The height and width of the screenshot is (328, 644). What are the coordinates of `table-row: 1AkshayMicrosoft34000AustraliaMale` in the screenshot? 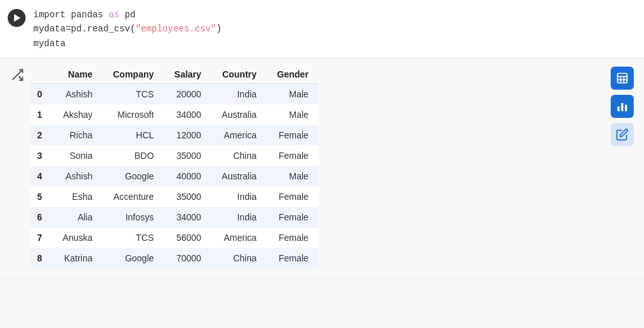 It's located at (175, 115).